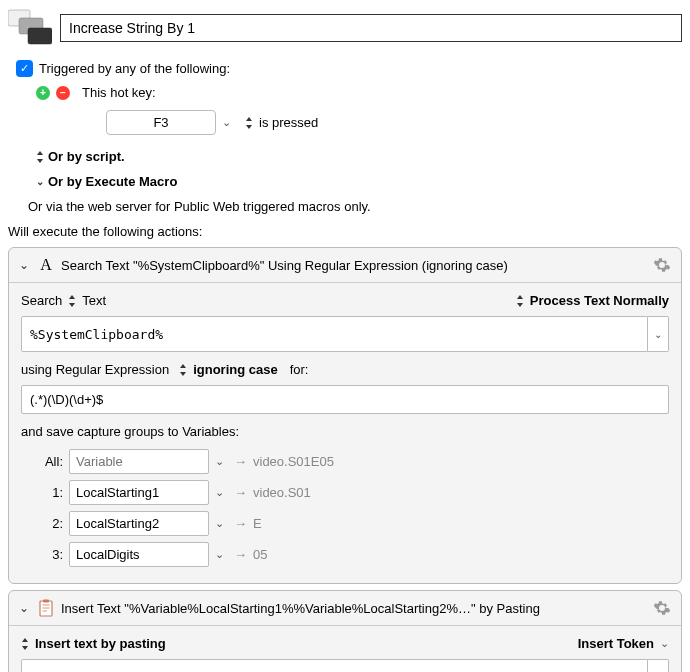 This screenshot has width=690, height=672. I want to click on action2-title: Insert Text "%Variable%LocalStarting1%%V…, so click(300, 608).